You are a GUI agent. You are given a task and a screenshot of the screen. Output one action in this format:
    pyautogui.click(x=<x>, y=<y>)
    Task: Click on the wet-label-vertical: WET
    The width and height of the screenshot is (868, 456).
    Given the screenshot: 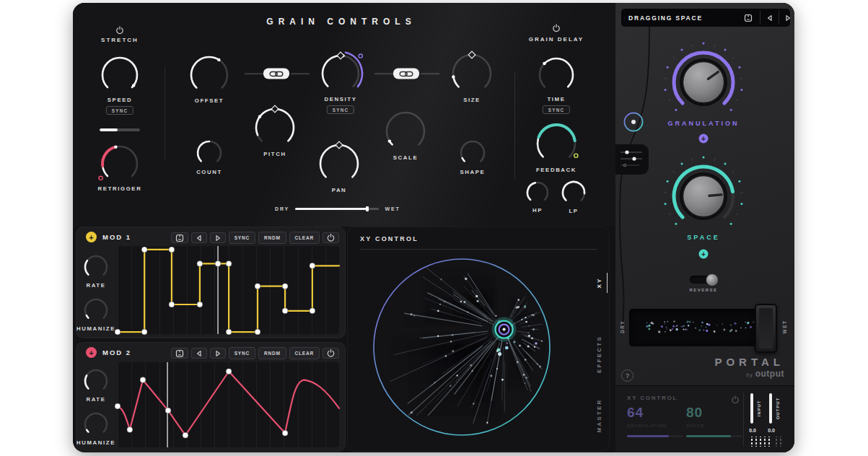 What is the action you would take?
    pyautogui.click(x=785, y=328)
    